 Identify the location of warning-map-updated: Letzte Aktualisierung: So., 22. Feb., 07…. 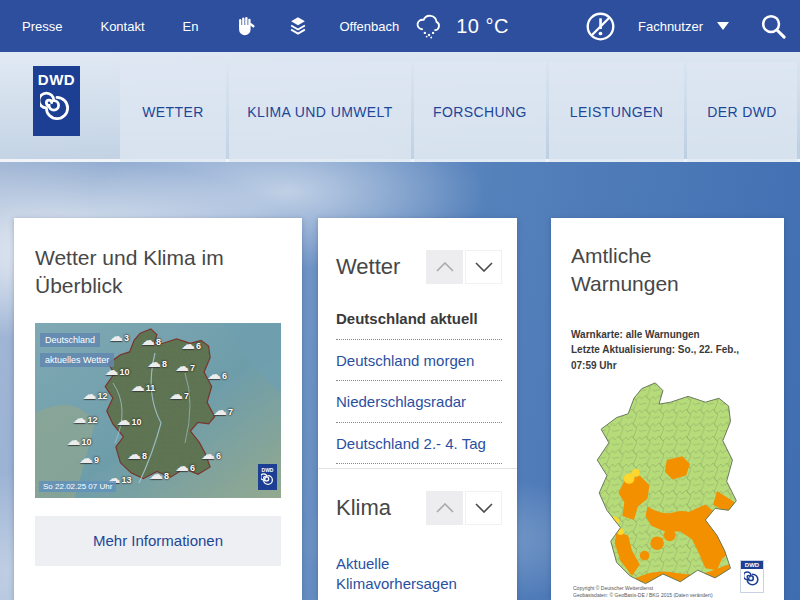
(668, 358).